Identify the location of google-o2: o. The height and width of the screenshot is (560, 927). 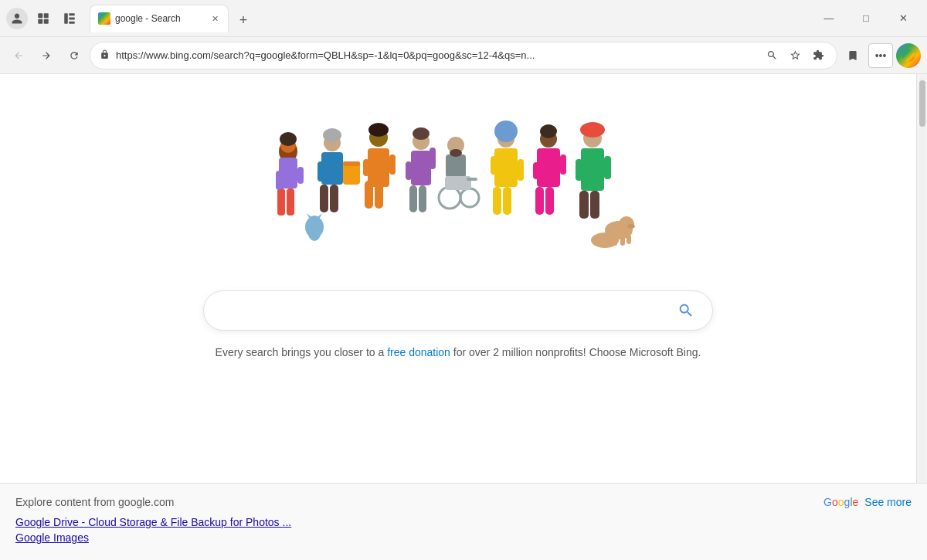
(841, 502).